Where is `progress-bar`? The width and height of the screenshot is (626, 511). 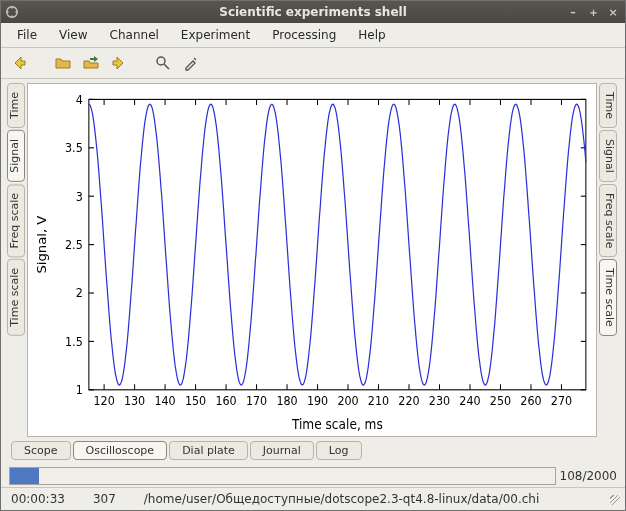
progress-bar is located at coordinates (282, 476).